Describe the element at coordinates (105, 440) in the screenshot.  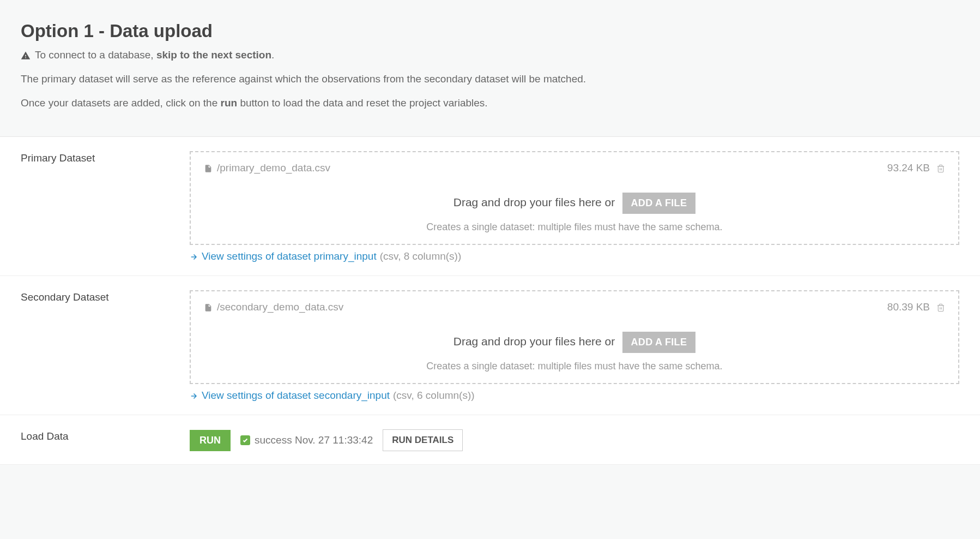
I see `load-label: Load Data` at that location.